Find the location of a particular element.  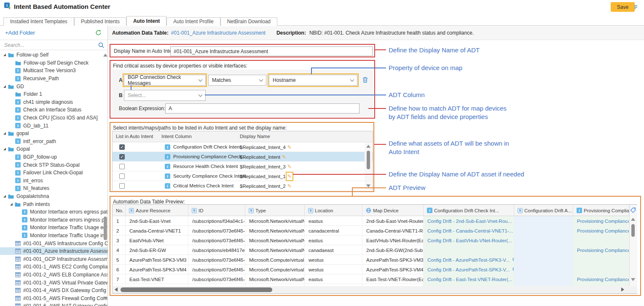

intent-row: ISecurity Compliance Check Intent$Replic… is located at coordinates (243, 176).